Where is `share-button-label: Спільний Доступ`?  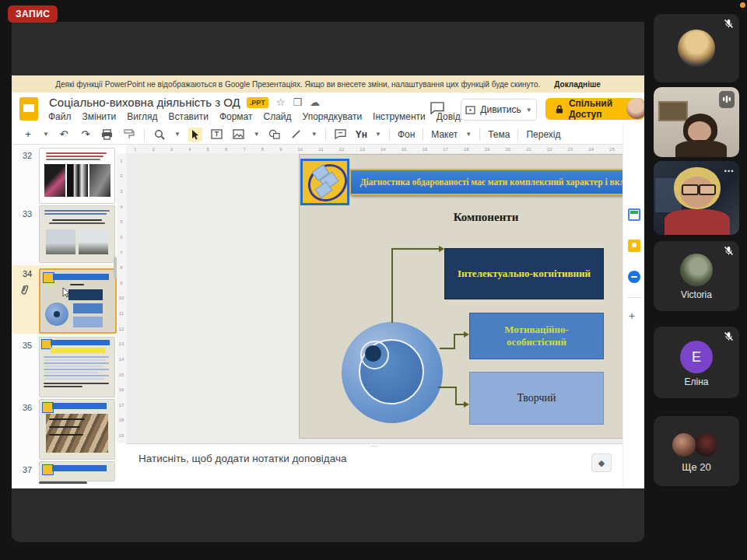
share-button-label: Спільний Доступ is located at coordinates (601, 109).